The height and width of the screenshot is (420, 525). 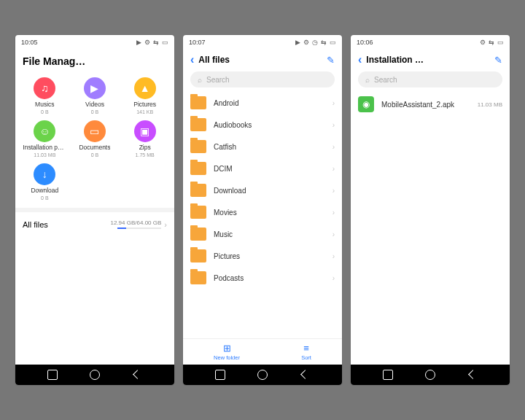 What do you see at coordinates (45, 96) in the screenshot?
I see `category-musics: ♫Musics0 B` at bounding box center [45, 96].